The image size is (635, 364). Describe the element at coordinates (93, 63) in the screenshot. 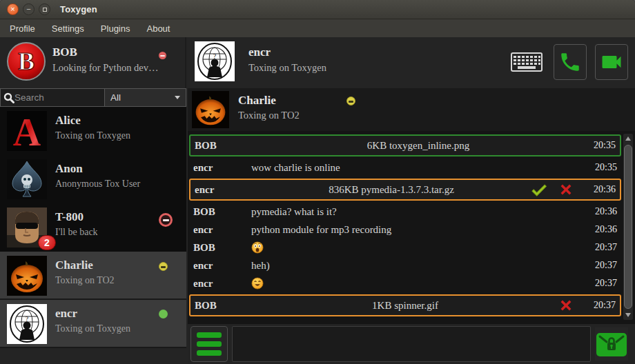

I see `self-profile: B BOB Looking for Python dev…` at that location.